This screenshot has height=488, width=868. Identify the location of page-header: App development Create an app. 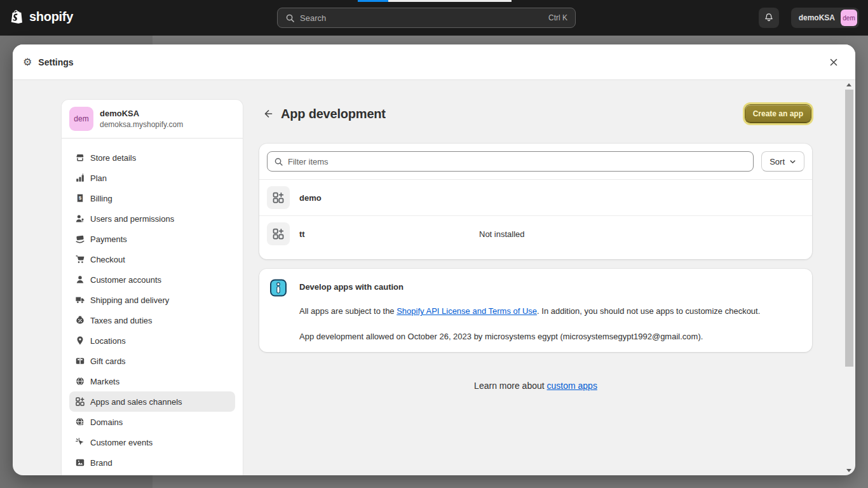
(536, 114).